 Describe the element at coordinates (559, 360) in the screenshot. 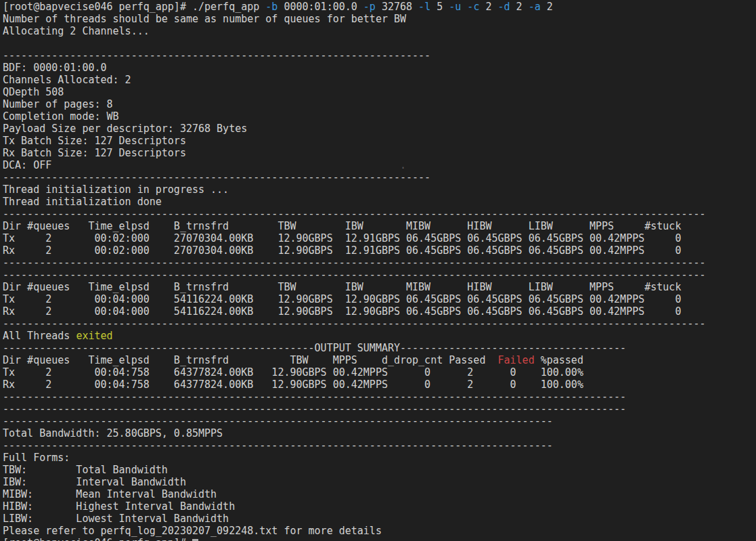

I see `terminal-text: %passed` at that location.